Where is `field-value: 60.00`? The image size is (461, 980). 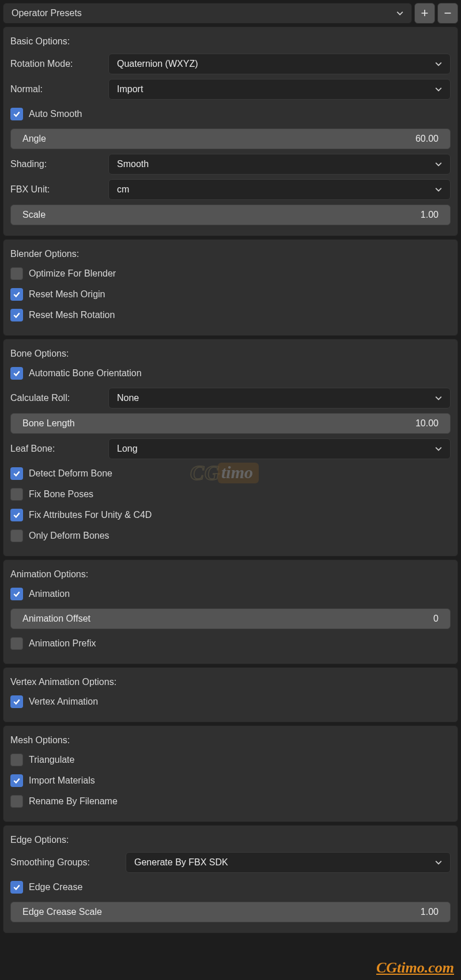 field-value: 60.00 is located at coordinates (427, 139).